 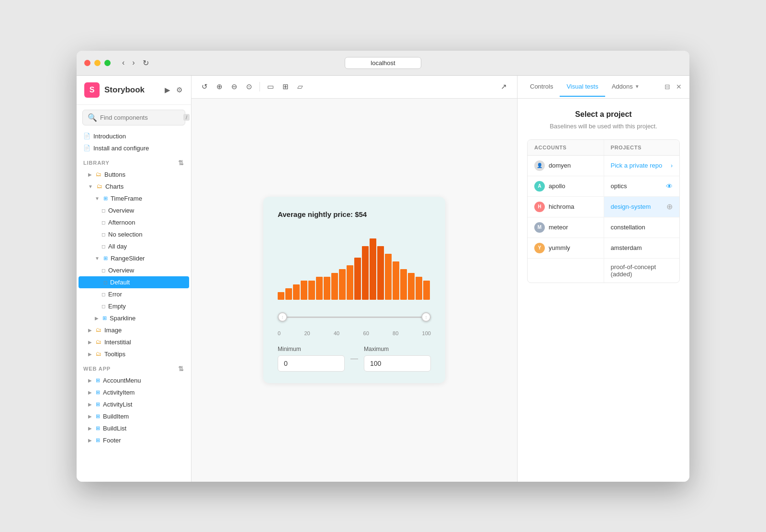 What do you see at coordinates (642, 207) in the screenshot?
I see `project-cell-hichroma: design-system ⊕` at bounding box center [642, 207].